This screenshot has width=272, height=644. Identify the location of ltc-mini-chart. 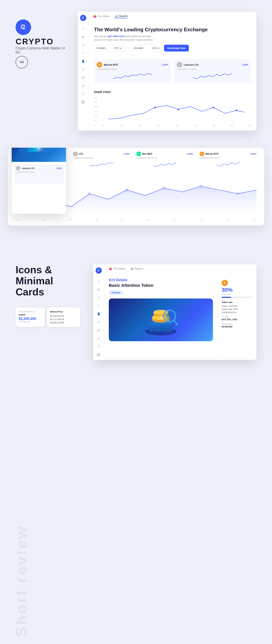
(212, 76).